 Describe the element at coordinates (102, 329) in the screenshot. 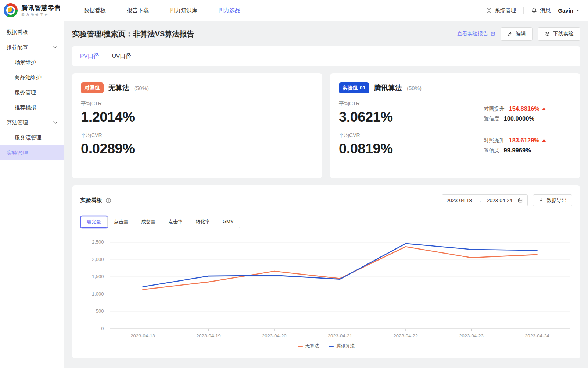

I see `y-tick-label: 0` at that location.